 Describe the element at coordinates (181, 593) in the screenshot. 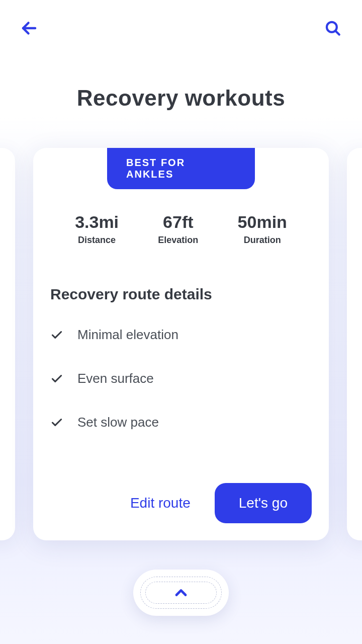

I see `expand-button` at that location.